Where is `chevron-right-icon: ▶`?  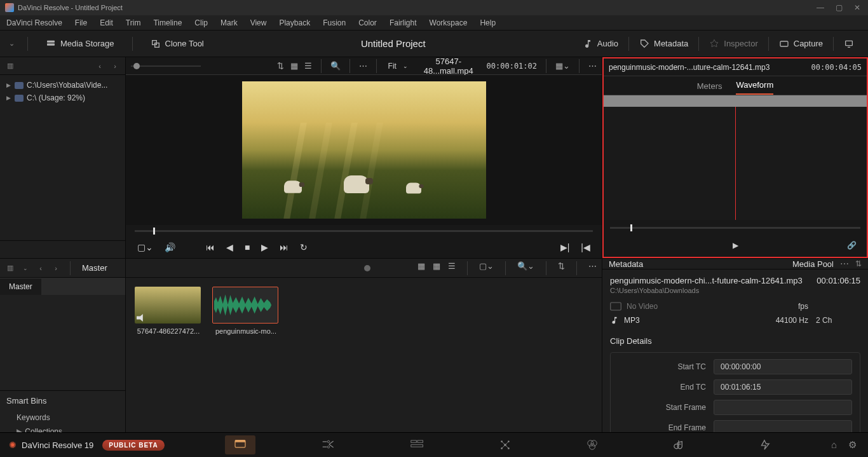 chevron-right-icon: ▶ is located at coordinates (9, 98).